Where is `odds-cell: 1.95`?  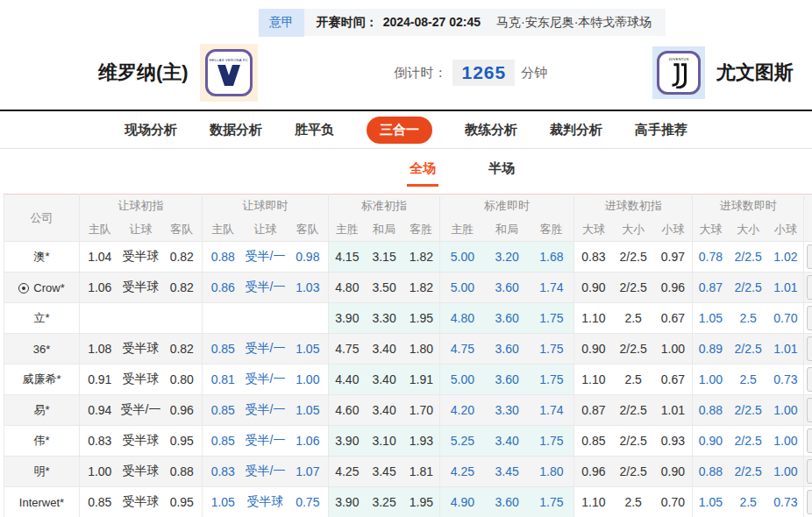 odds-cell: 1.95 is located at coordinates (422, 319).